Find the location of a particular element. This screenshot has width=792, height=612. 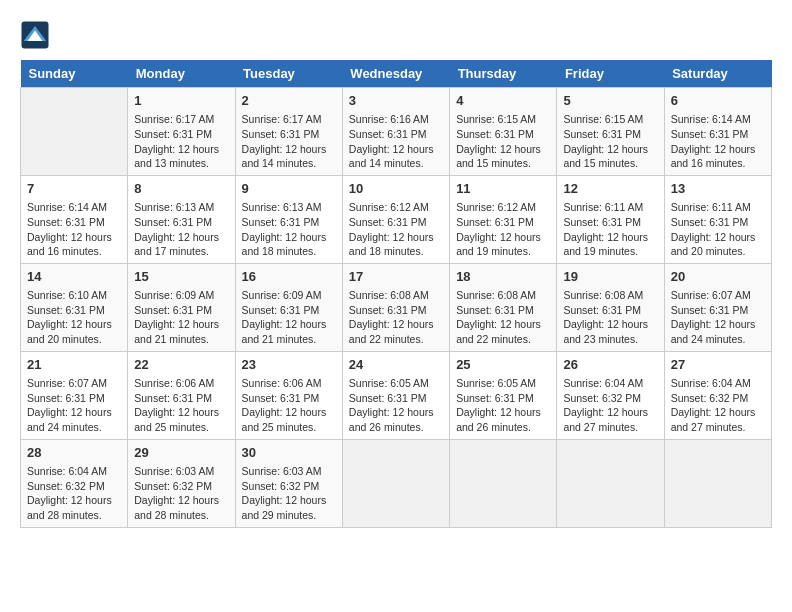

daylight-text: Daylight: 12 hours and 27 minutes. is located at coordinates (610, 420).